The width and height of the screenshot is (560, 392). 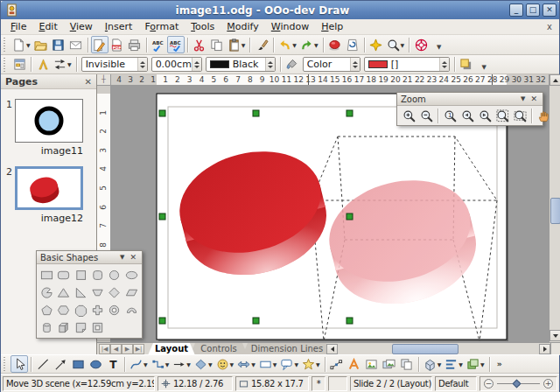 I want to click on zoom-palette-close-icon: ✕, so click(x=534, y=99).